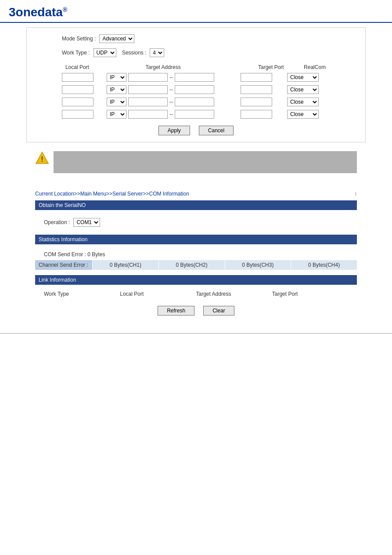 Image resolution: width=392 pixels, height=555 pixels. What do you see at coordinates (196, 294) in the screenshot?
I see `link-headers: Work Type Local Port Target Address Targ…` at bounding box center [196, 294].